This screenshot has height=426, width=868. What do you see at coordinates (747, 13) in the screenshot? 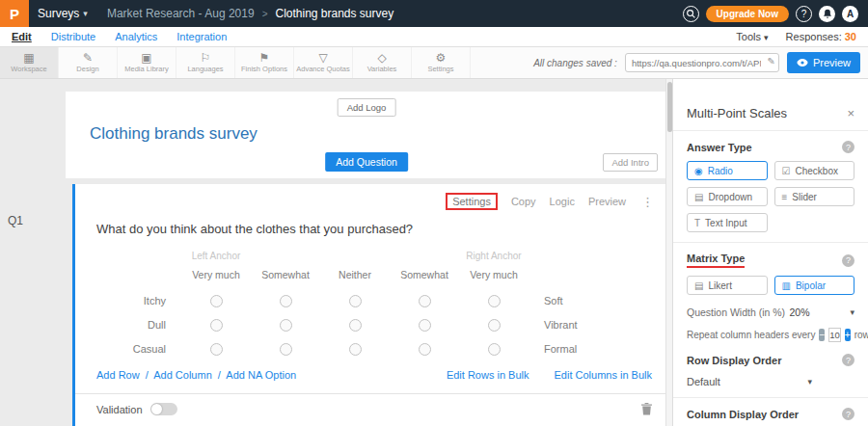
I see `upgrade-now-button: Upgrade Now` at bounding box center [747, 13].